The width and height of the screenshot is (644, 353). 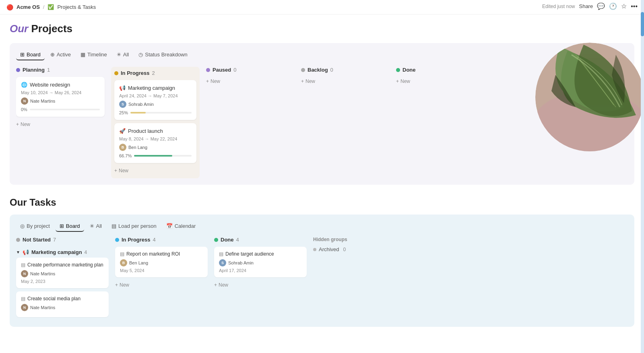 What do you see at coordinates (634, 6) in the screenshot?
I see `more-icon: •••` at bounding box center [634, 6].